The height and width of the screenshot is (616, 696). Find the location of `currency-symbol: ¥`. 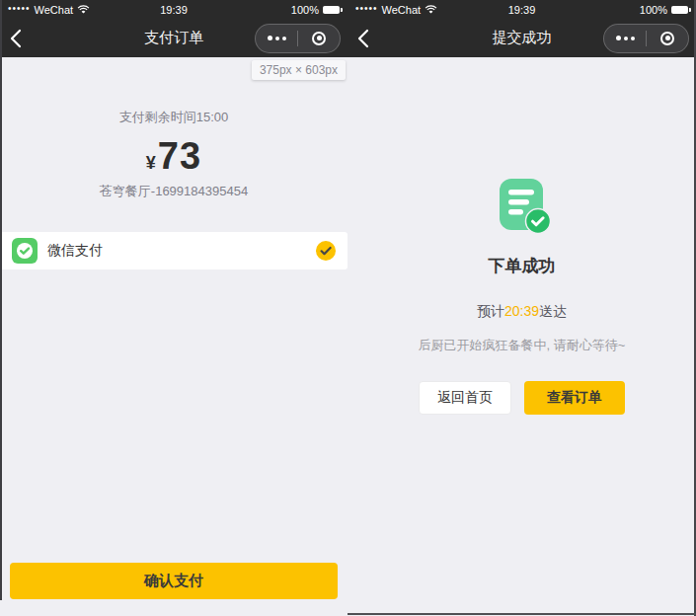

currency-symbol: ¥ is located at coordinates (151, 163).